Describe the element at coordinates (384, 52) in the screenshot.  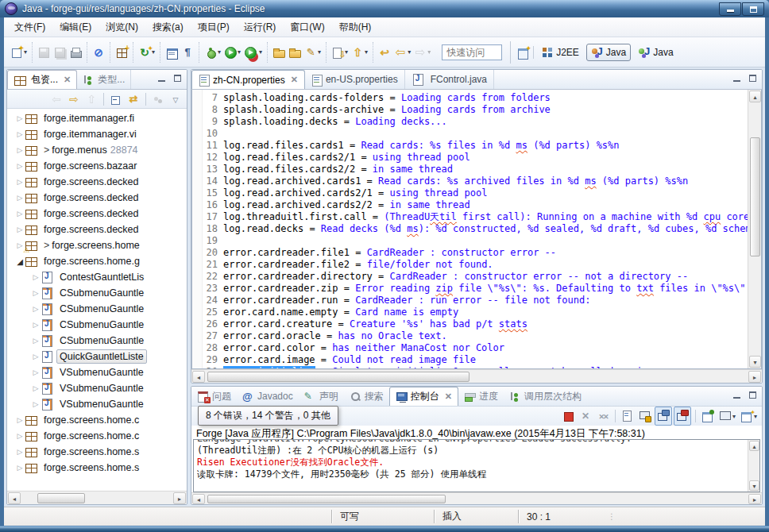
I see `last-edit-button` at that location.